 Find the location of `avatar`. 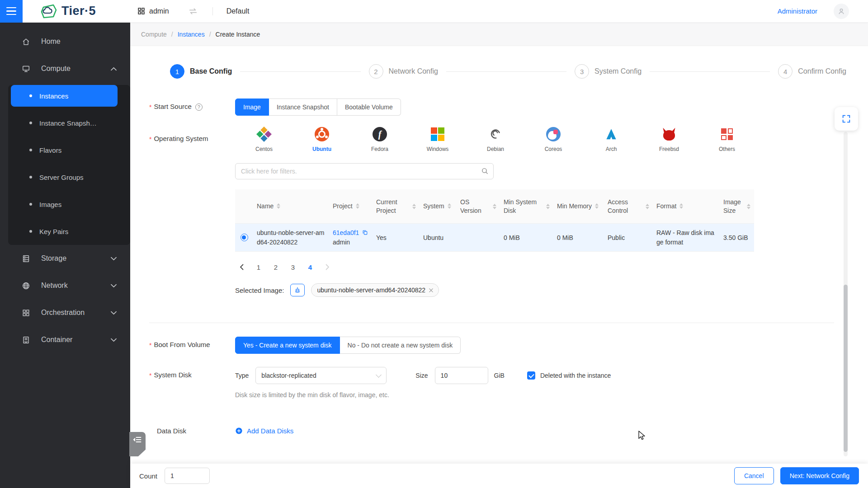

avatar is located at coordinates (841, 11).